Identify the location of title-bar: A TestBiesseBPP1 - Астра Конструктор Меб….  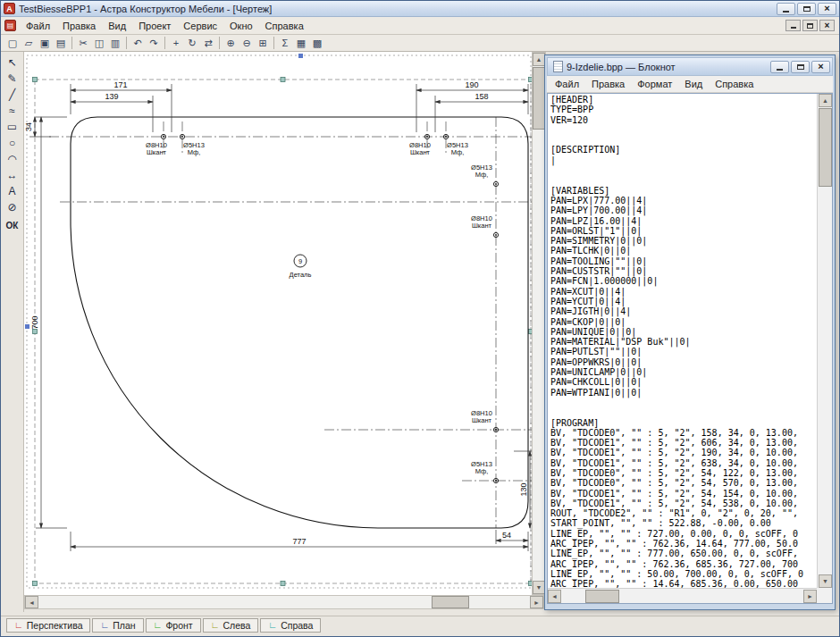
(420, 9).